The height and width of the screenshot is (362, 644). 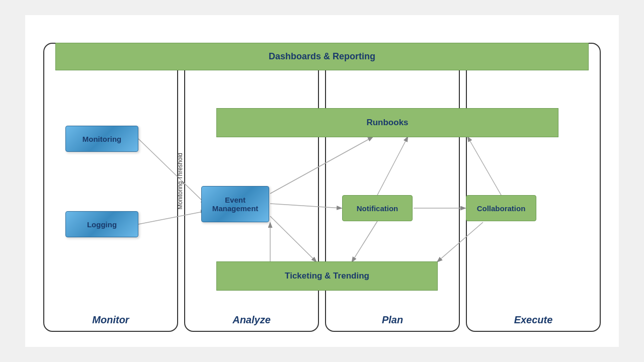 I want to click on monitor-label: Monitor, so click(x=111, y=320).